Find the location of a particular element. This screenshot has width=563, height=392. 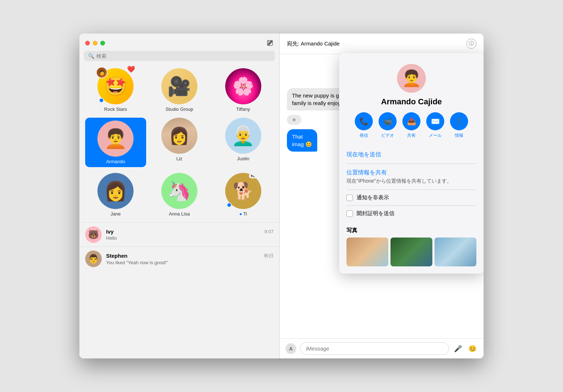

mail-label: メール is located at coordinates (435, 136).